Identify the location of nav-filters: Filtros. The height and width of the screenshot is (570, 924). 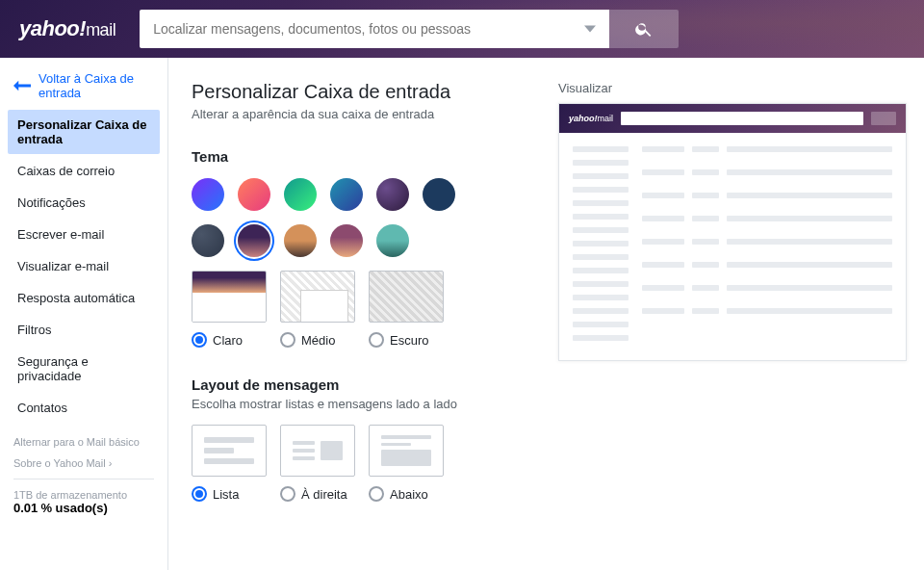
(84, 329).